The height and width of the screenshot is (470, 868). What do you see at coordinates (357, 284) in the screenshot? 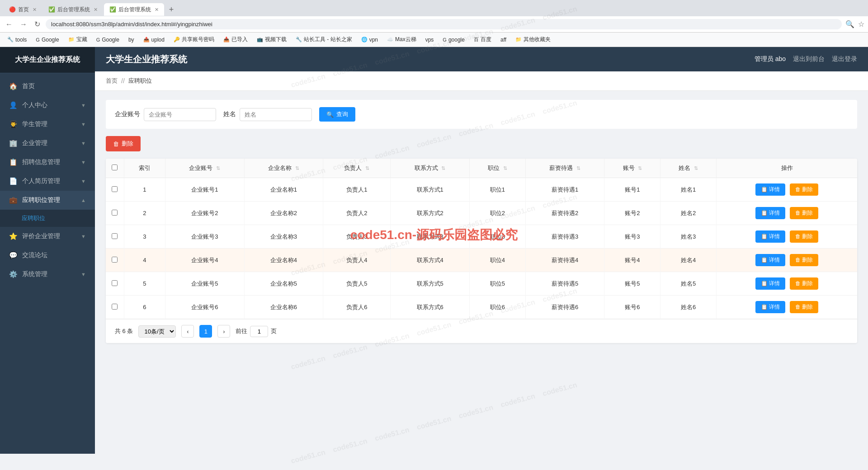
I see `row-manager: 负责人5` at bounding box center [357, 284].